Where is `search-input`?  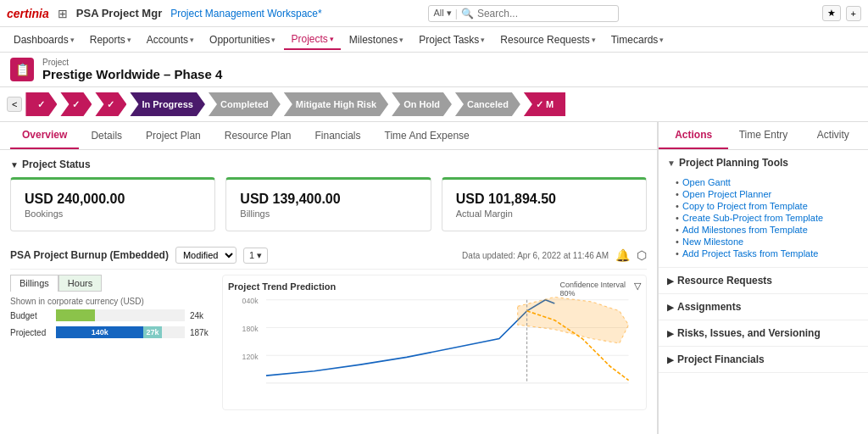 search-input is located at coordinates (545, 14).